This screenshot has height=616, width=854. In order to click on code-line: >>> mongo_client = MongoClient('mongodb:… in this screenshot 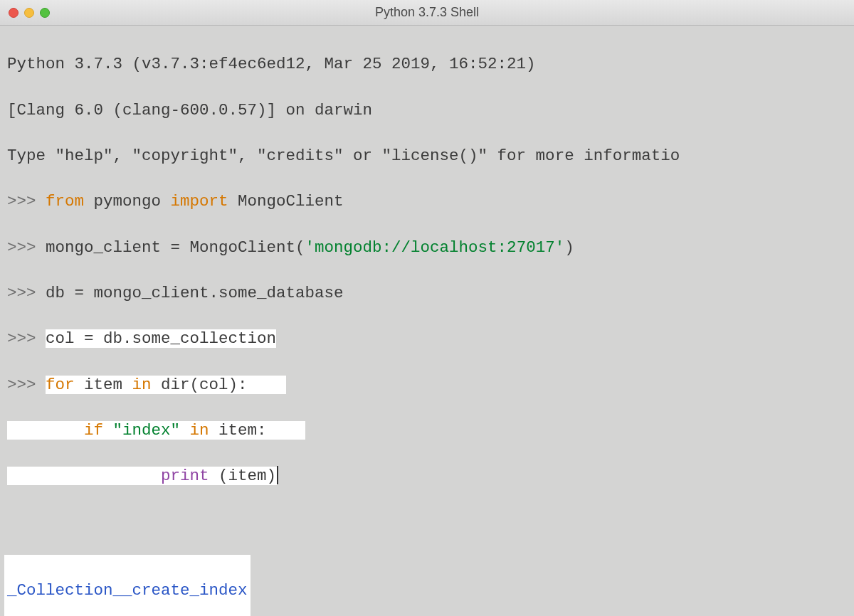, I will do `click(427, 248)`.